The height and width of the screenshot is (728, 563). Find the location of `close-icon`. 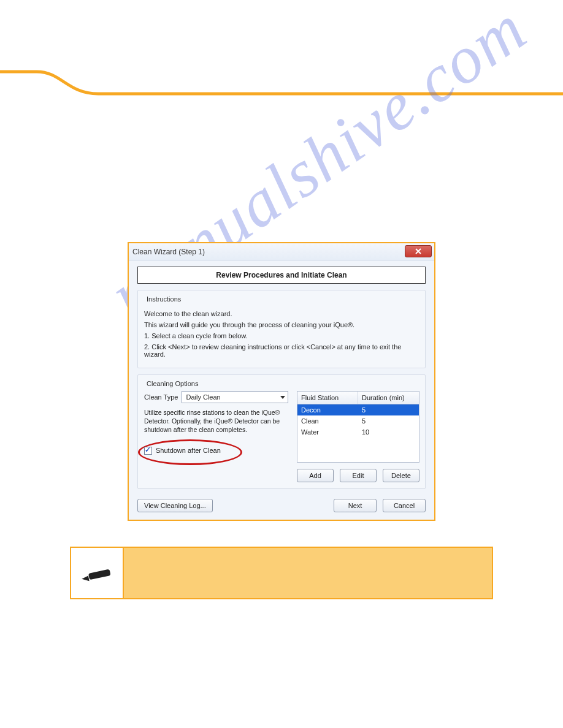

close-icon is located at coordinates (418, 251).